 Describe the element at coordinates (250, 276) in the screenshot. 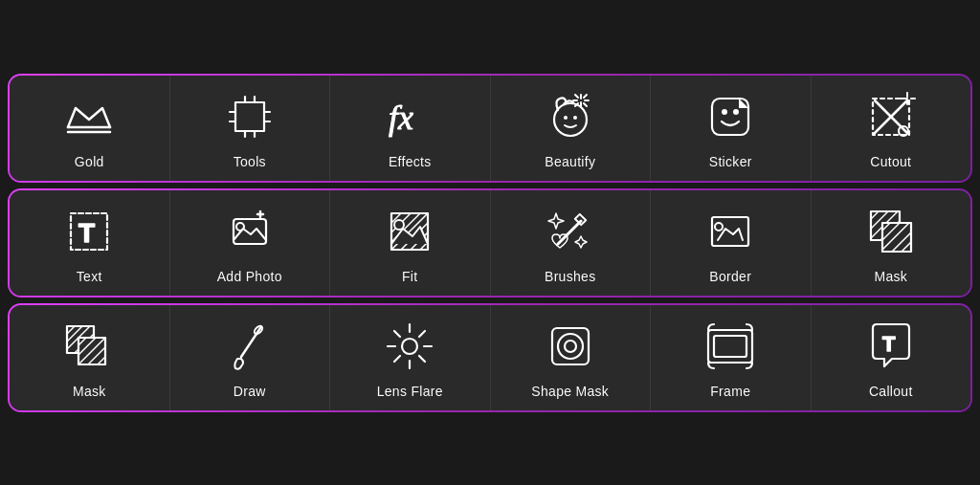

I see `add-photo-label: Add Photo` at that location.